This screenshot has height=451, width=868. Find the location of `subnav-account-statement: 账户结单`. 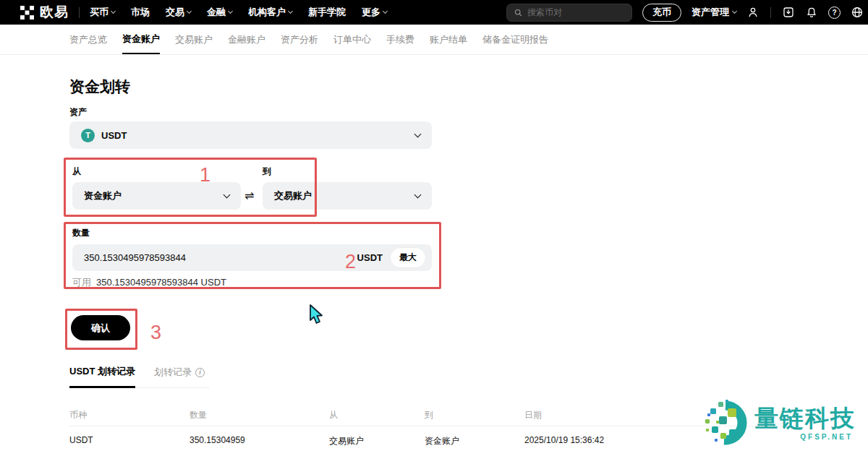

subnav-account-statement: 账户结单 is located at coordinates (448, 39).